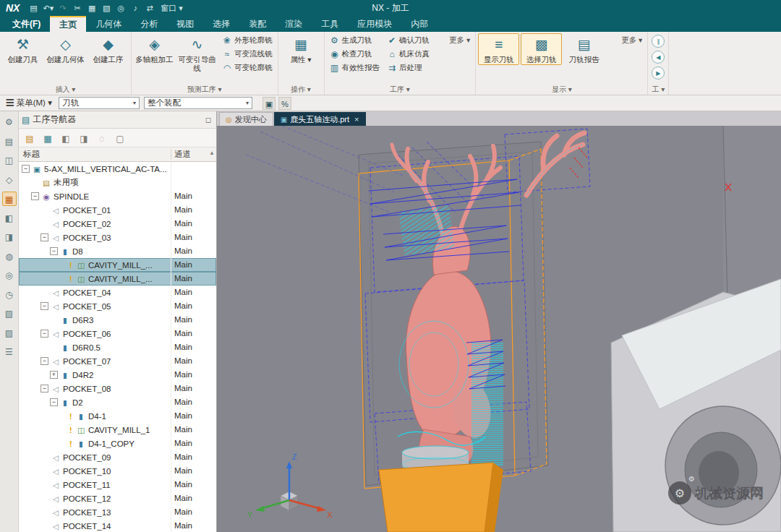  What do you see at coordinates (294, 24) in the screenshot?
I see `menu-tab-渲染: 渲染` at bounding box center [294, 24].